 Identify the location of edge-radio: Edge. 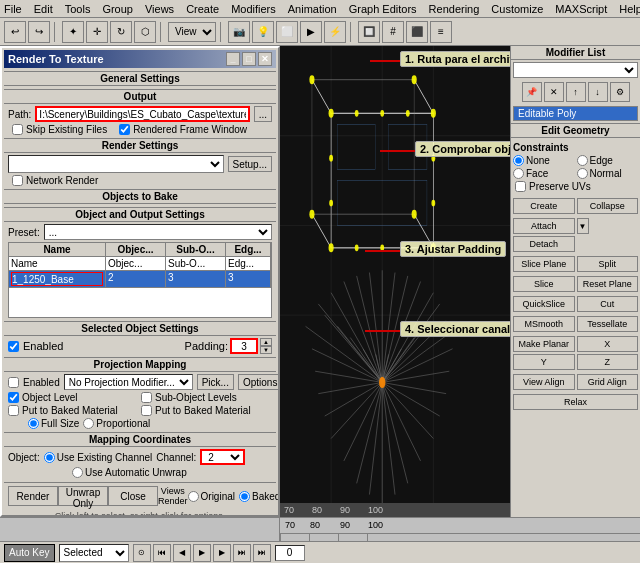
(608, 160).